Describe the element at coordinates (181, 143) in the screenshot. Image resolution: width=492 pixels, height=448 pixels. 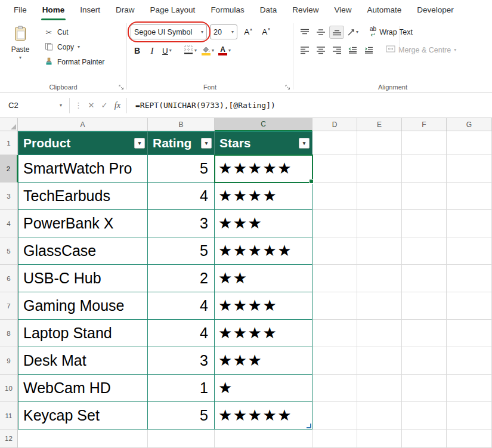
I see `rating-header-cell: Rating ▾` at that location.